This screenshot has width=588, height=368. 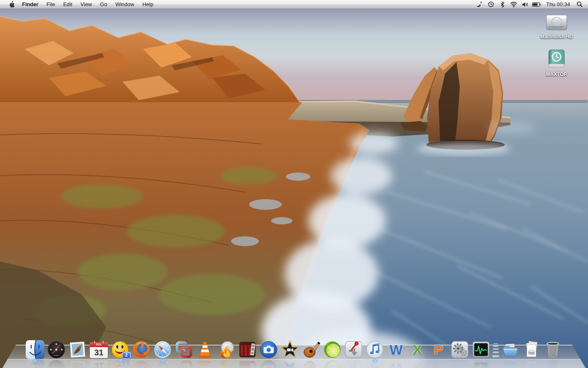 I want to click on dock-item-trash, so click(x=553, y=350).